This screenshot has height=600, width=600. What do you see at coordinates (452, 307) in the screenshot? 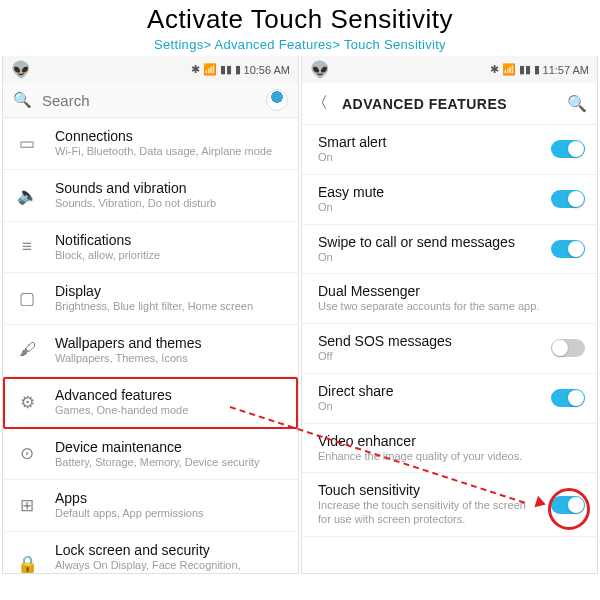
I see `sub: Use two separate accounts for the same a…` at bounding box center [452, 307].